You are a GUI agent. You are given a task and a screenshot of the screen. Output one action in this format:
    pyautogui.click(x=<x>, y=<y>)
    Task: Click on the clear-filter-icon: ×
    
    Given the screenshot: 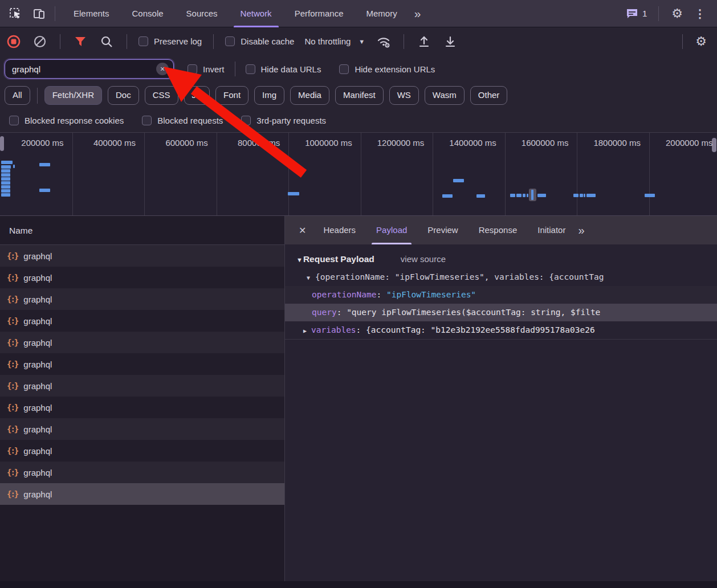 What is the action you would take?
    pyautogui.click(x=162, y=69)
    